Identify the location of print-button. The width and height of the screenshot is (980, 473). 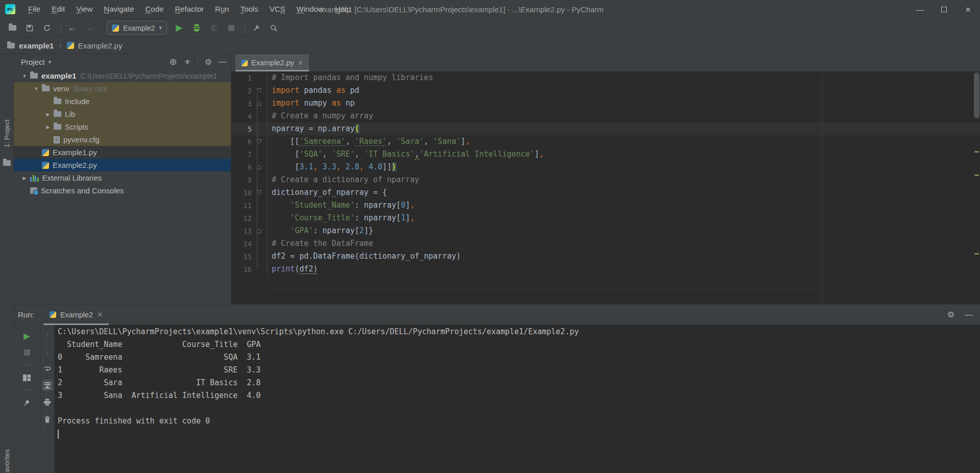
(47, 402).